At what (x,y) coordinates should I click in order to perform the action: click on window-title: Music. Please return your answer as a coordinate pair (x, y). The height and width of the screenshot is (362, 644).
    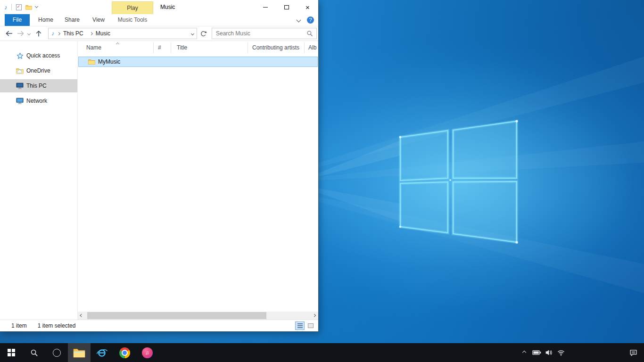
    Looking at the image, I should click on (168, 7).